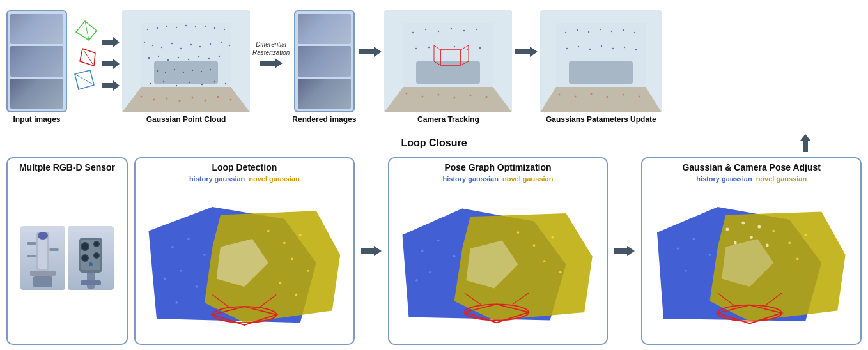 Image resolution: width=868 pixels, height=350 pixels. What do you see at coordinates (499, 179) in the screenshot?
I see `pose-graph-legend: history gaussian novel gaussian` at bounding box center [499, 179].